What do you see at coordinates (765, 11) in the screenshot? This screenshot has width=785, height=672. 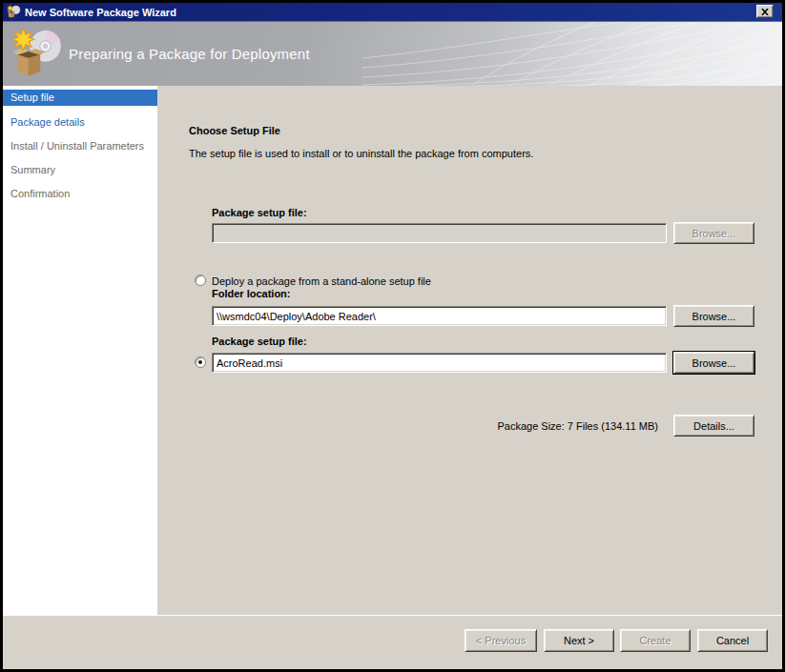 I see `close-button` at bounding box center [765, 11].